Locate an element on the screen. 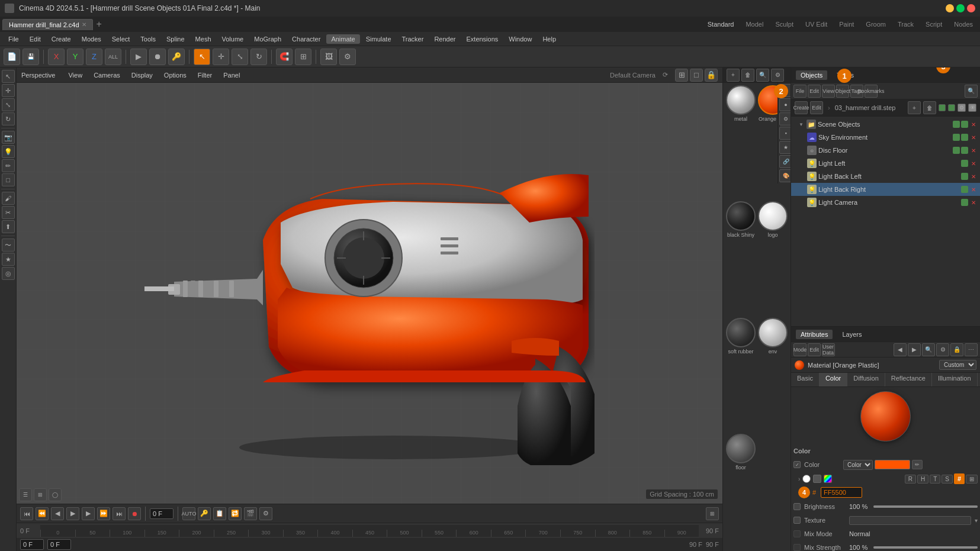 This screenshot has width=980, height=551. obj-view-btn: View is located at coordinates (828, 91).